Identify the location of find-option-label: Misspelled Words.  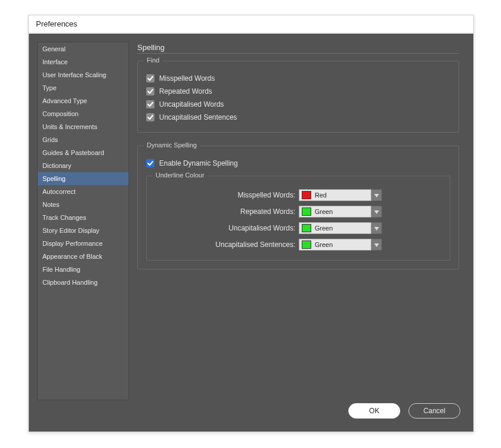
(187, 78).